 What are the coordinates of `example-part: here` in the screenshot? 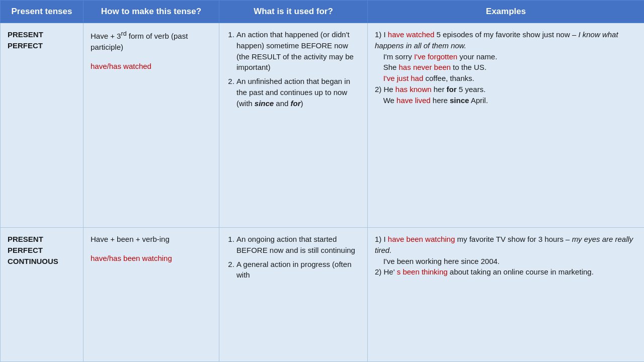 It's located at (440, 101).